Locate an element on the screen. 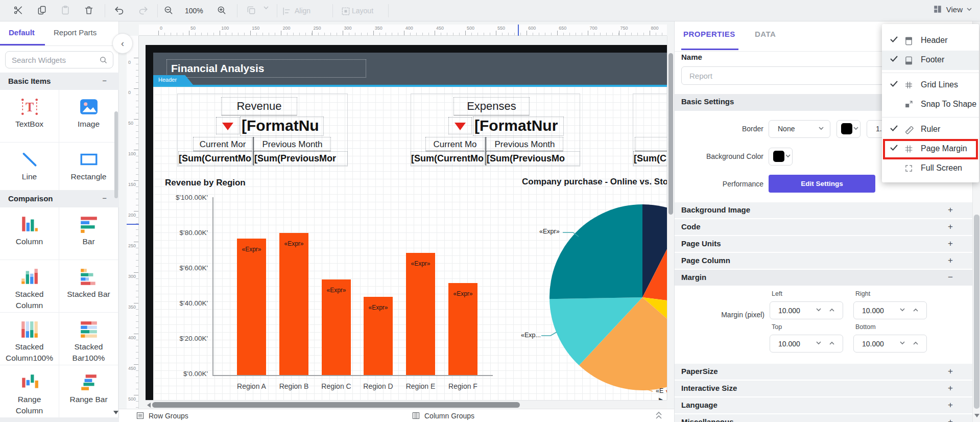  menu-item-full-screen: Full Screen is located at coordinates (930, 169).